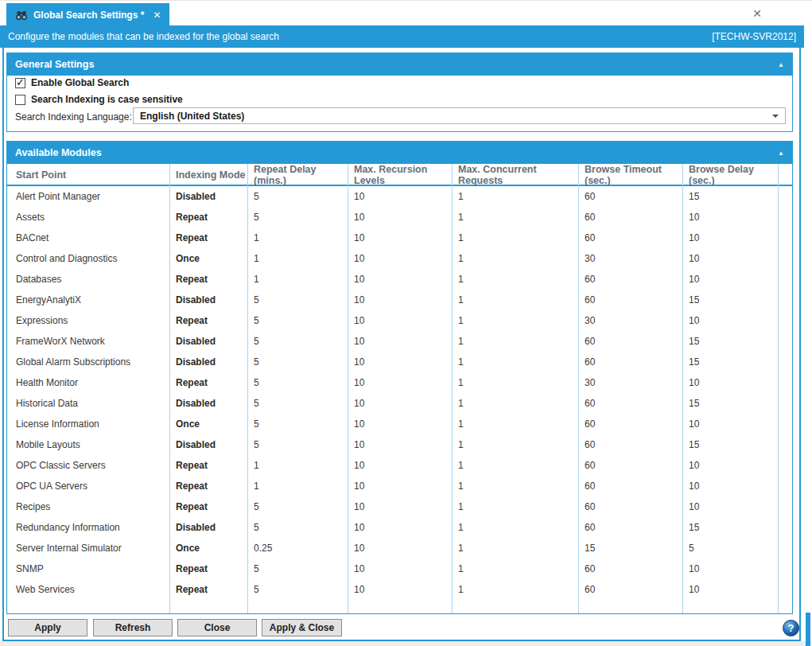  Describe the element at coordinates (399, 259) in the screenshot. I see `table-row: Control and DiagnosticsOnce11013010` at that location.